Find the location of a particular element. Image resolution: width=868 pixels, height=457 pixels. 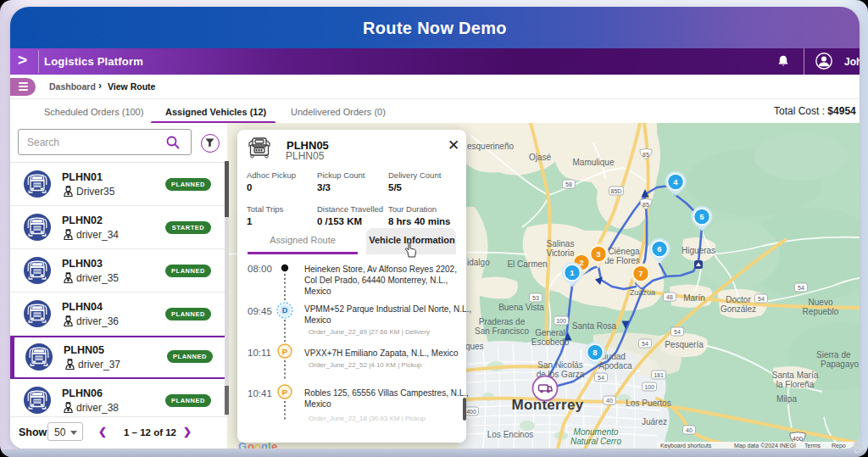

svg-text: Repueblo is located at coordinates (821, 312).